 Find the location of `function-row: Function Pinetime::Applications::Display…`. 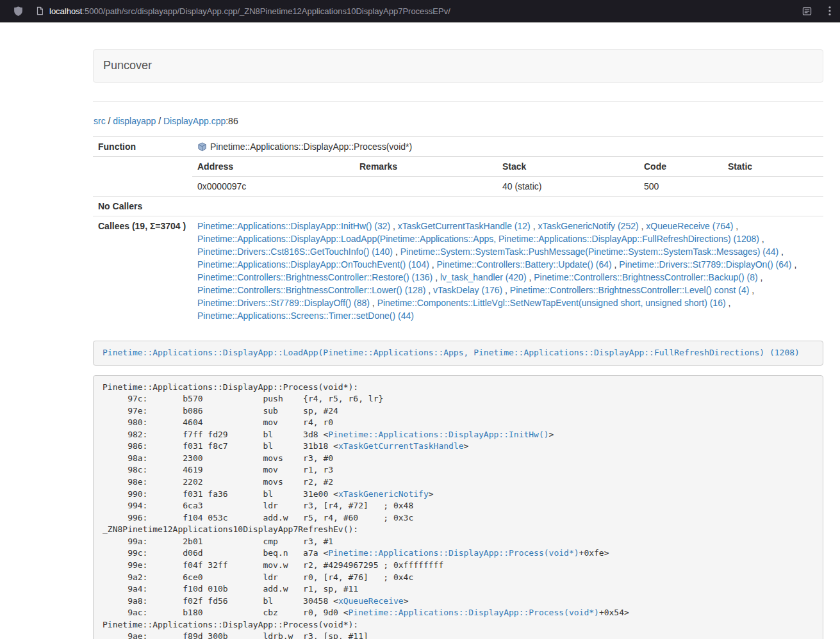

function-row: Function Pinetime::Applications::Display… is located at coordinates (458, 146).